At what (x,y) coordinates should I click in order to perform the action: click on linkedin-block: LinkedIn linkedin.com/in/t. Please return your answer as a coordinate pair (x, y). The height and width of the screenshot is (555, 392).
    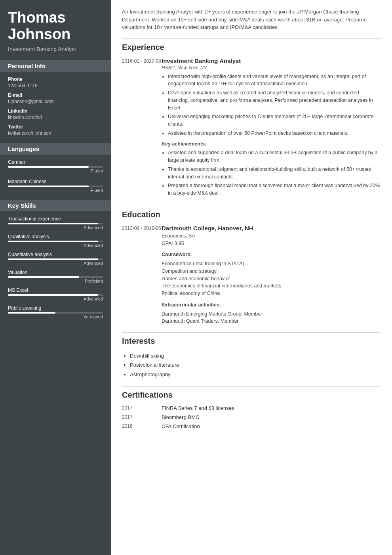
    Looking at the image, I should click on (55, 114).